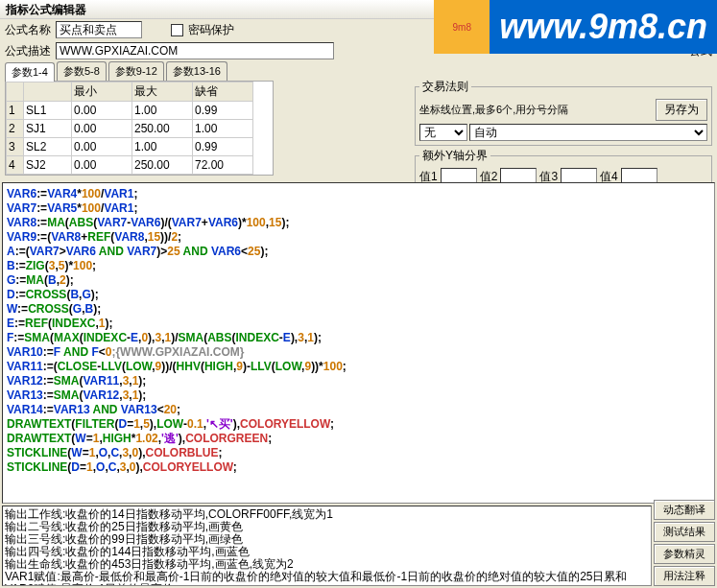 This screenshot has height=588, width=717. What do you see at coordinates (195, 51) in the screenshot?
I see `formula-desc-input` at bounding box center [195, 51].